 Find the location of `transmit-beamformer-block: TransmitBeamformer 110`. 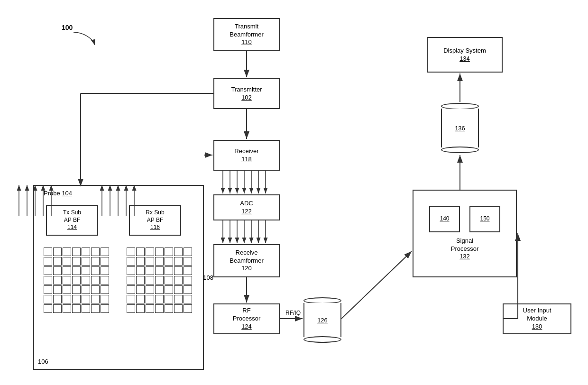

transmit-beamformer-block: TransmitBeamformer 110 is located at coordinates (247, 35).